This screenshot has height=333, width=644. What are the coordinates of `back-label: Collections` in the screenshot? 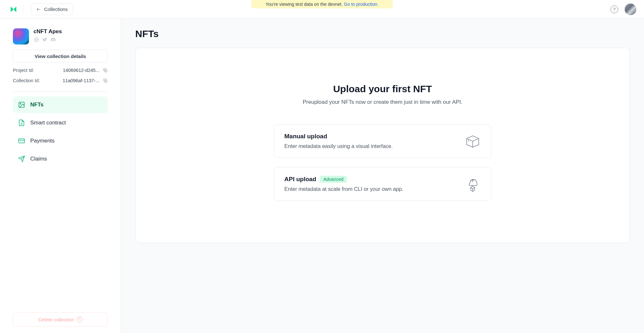 It's located at (56, 9).